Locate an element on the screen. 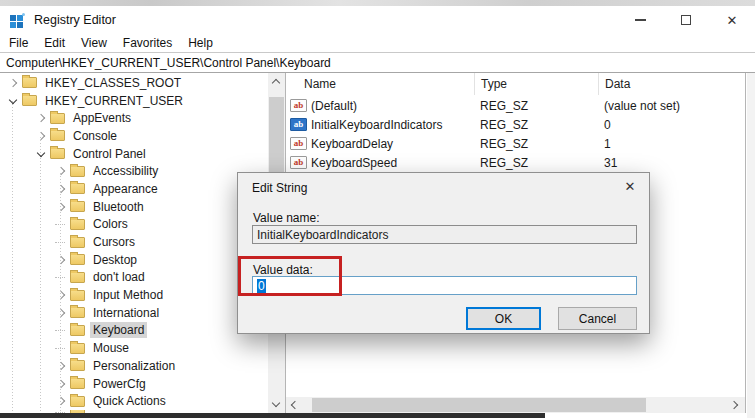  maximize-button is located at coordinates (686, 20).